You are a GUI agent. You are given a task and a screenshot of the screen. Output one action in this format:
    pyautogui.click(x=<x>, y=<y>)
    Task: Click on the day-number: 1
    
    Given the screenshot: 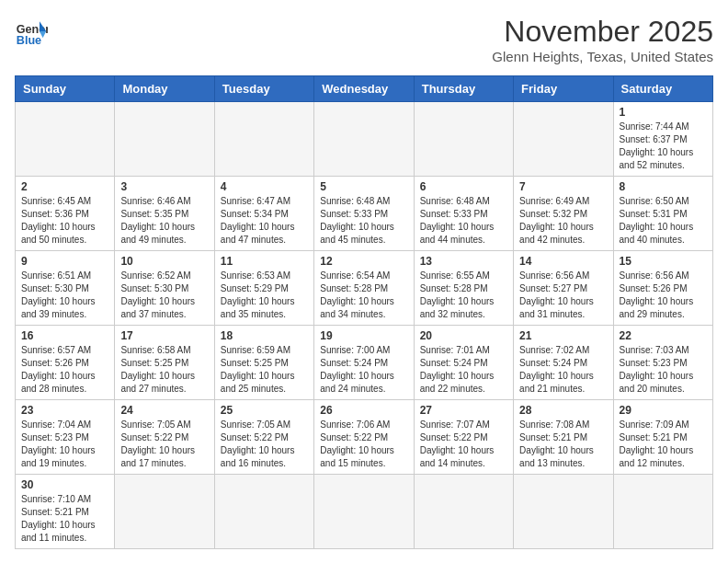 What is the action you would take?
    pyautogui.click(x=664, y=112)
    